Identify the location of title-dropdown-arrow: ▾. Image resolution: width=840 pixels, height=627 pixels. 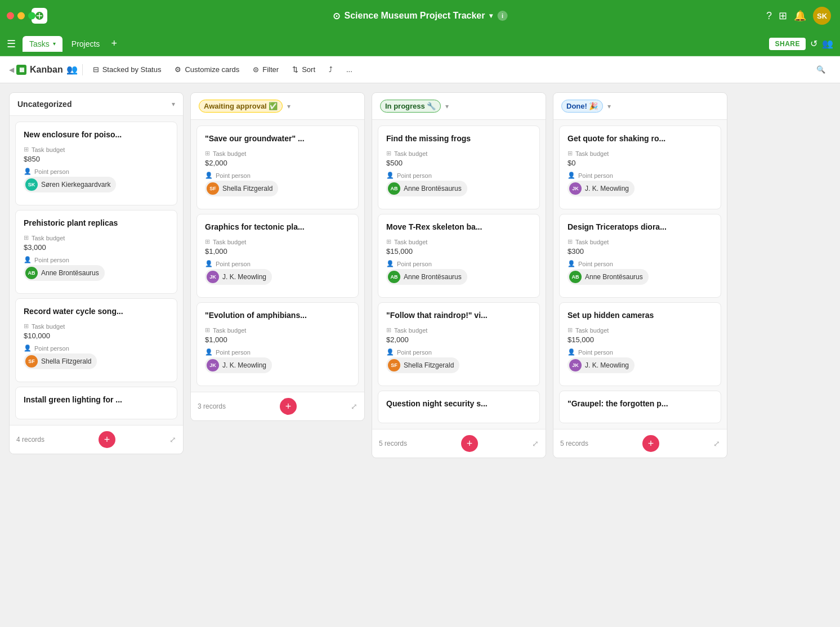
(491, 16).